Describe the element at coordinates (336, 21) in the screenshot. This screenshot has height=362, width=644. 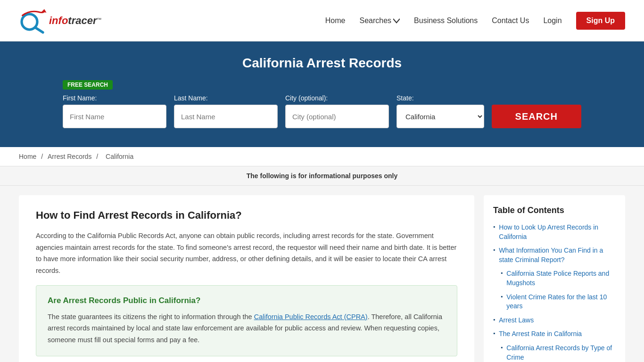
I see `nav-home: Home` at that location.